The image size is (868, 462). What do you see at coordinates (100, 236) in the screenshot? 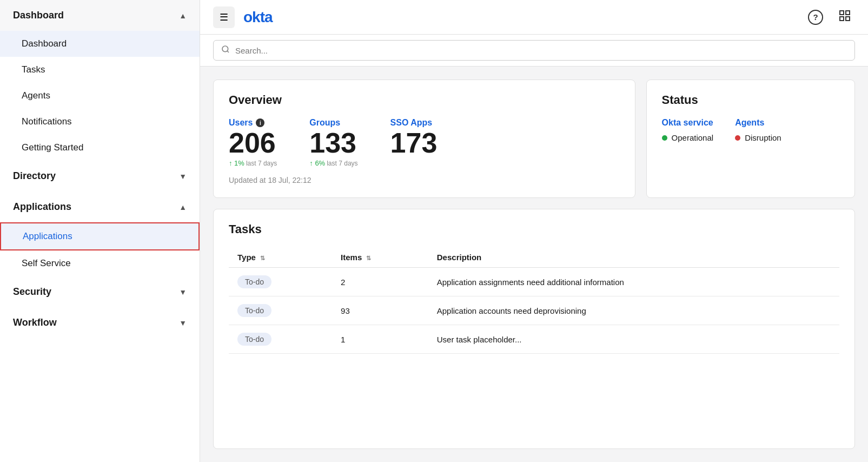
I see `sidebar-item-applications: Applications` at bounding box center [100, 236].